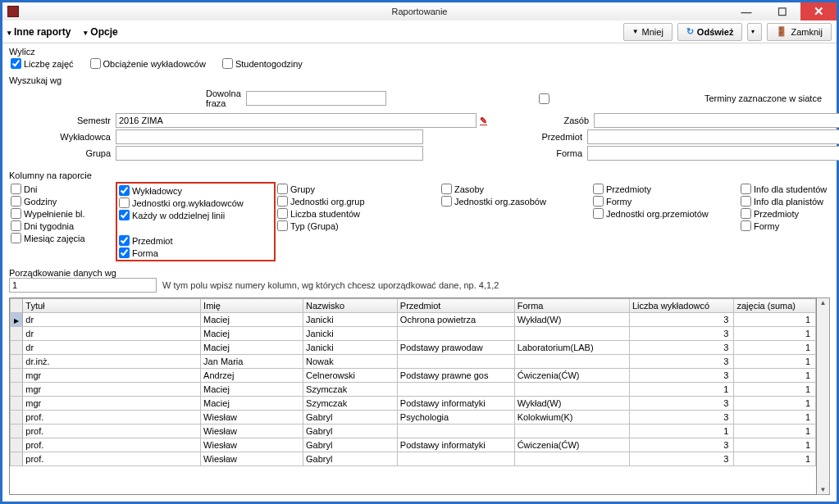  I want to click on grupa-input, so click(269, 153).